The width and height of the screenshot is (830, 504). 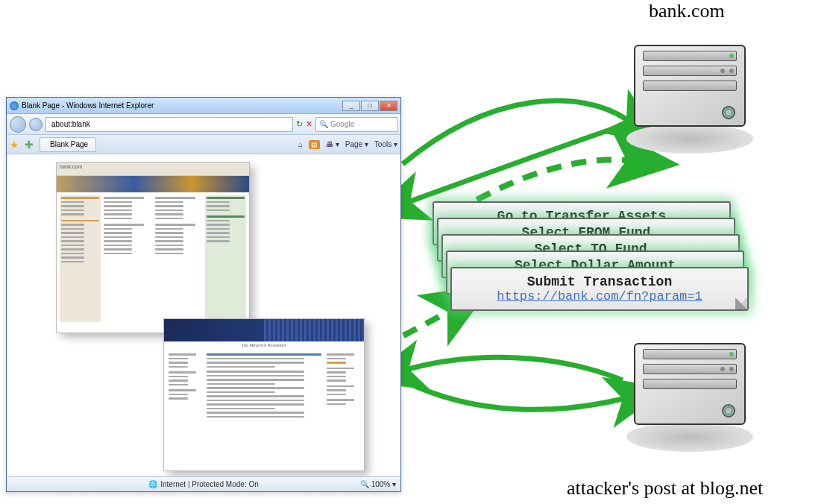 I want to click on blog-page-title: The Maverick Newsletter, so click(x=264, y=345).